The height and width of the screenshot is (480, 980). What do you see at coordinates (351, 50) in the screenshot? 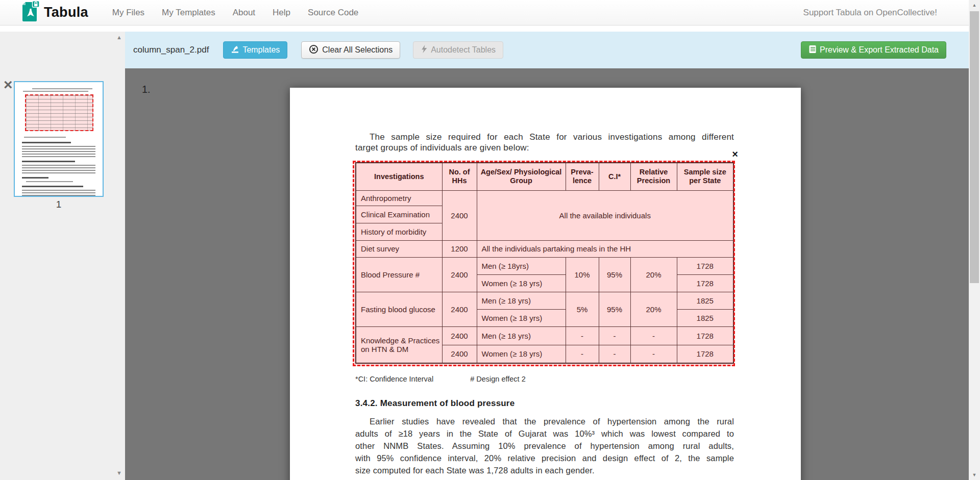
I see `clear-all-selections-button: Clear All Selections` at bounding box center [351, 50].